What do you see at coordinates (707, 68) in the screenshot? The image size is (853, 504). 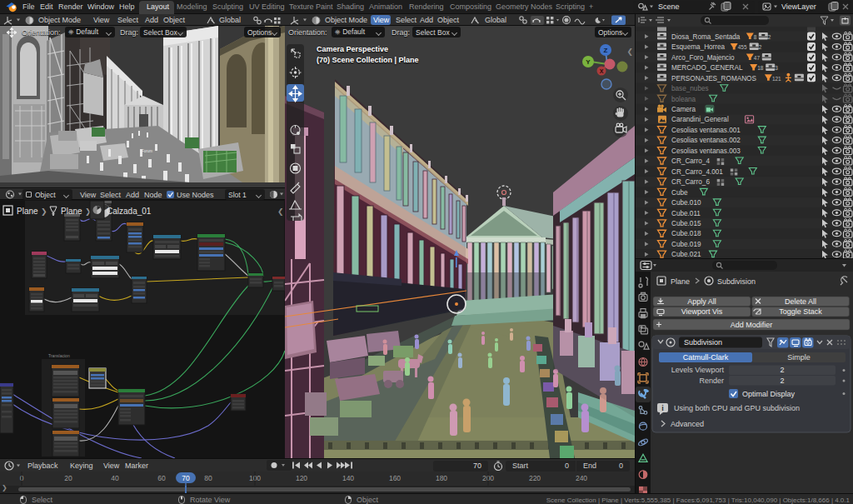 I see `svg-text: MERCADO_GENERAL` at bounding box center [707, 68].